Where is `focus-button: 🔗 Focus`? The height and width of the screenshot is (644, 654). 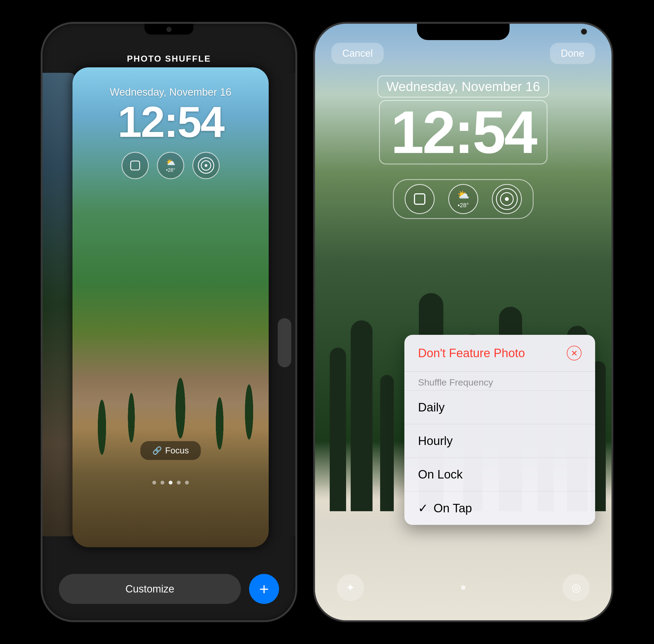
focus-button: 🔗 Focus is located at coordinates (170, 451).